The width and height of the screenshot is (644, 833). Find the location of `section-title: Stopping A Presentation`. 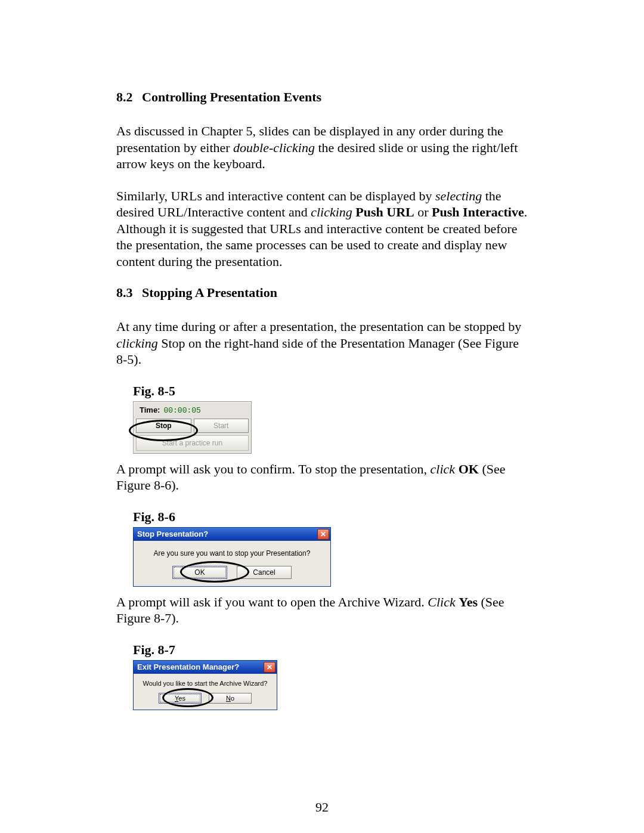

section-title: Stopping A Presentation is located at coordinates (210, 292).